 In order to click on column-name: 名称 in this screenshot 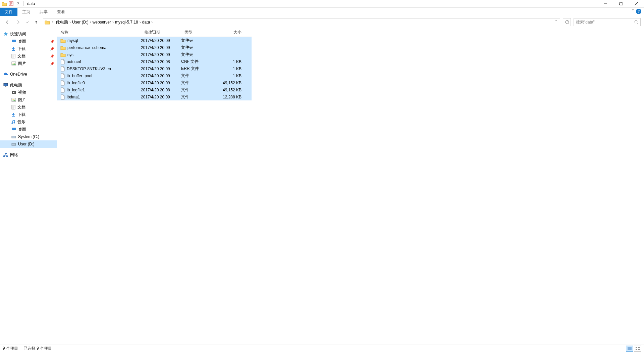, I will do `click(99, 32)`.